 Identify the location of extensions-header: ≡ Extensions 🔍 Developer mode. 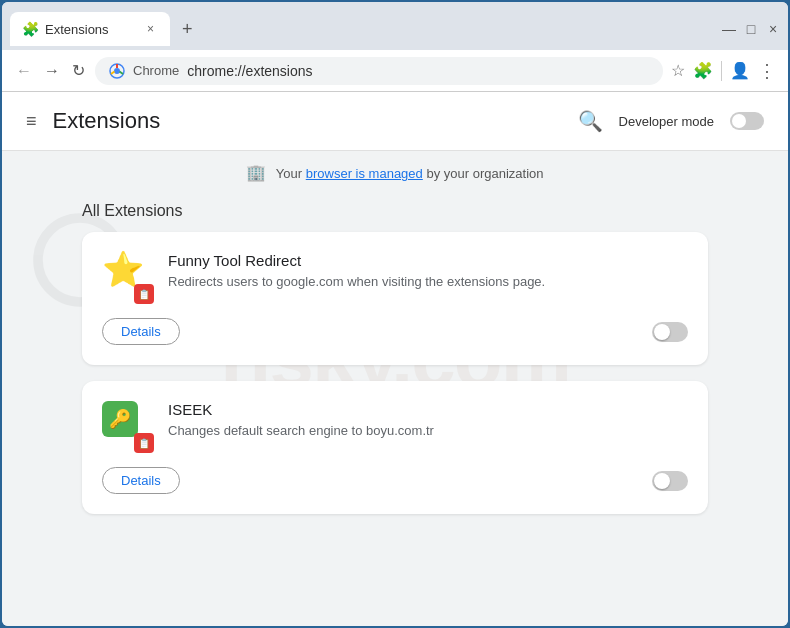
(395, 122).